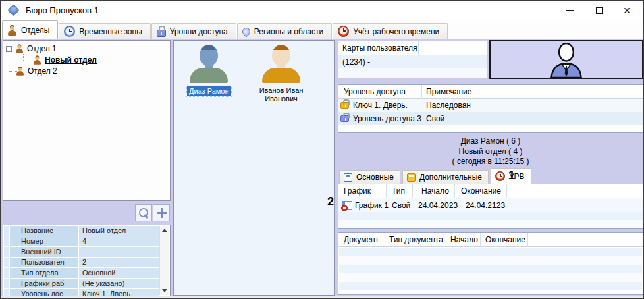  Describe the element at coordinates (36, 30) in the screenshot. I see `tab-label: Отделы` at that location.